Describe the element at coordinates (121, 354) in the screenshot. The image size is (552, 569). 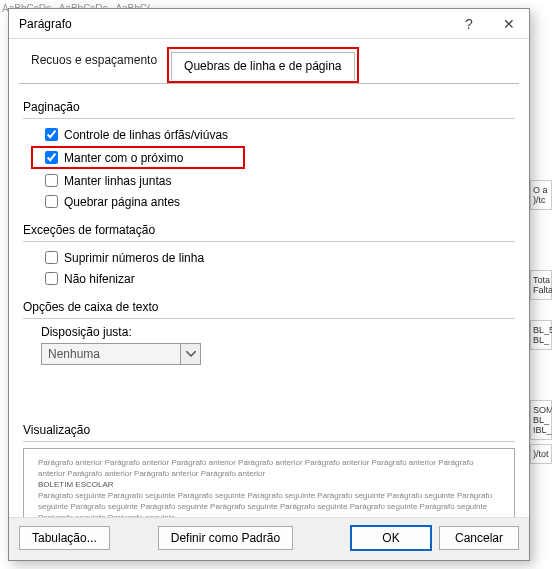
I see `tight-wrap-combo: Nenhuma` at that location.